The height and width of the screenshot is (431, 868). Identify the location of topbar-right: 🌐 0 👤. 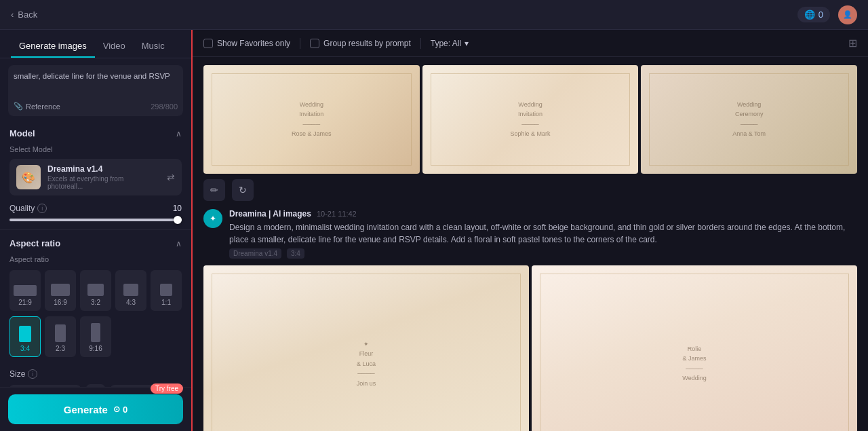
(827, 15).